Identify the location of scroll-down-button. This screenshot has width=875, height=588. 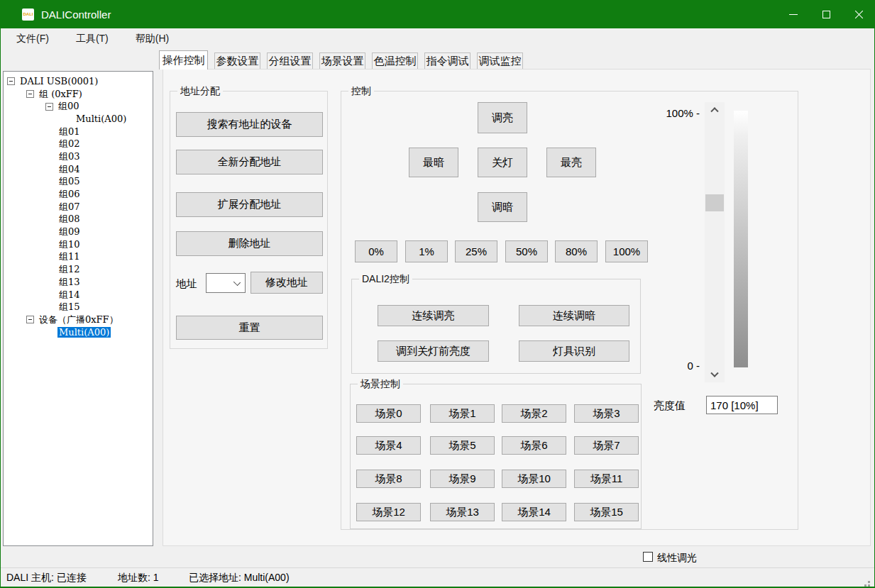
(715, 375).